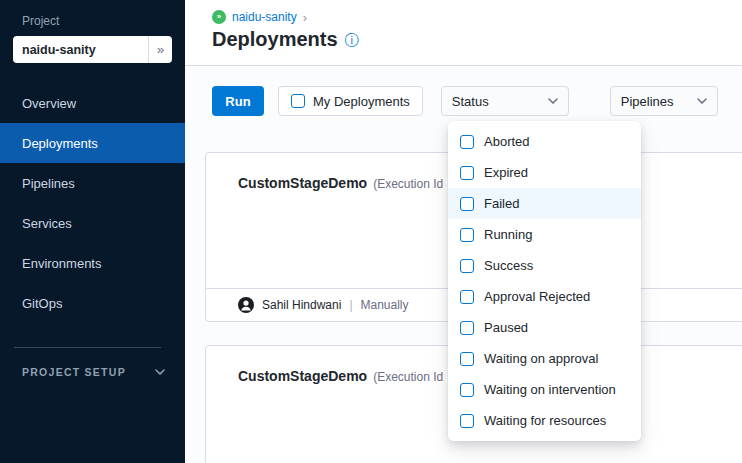  I want to click on project-label: Project, so click(92, 21).